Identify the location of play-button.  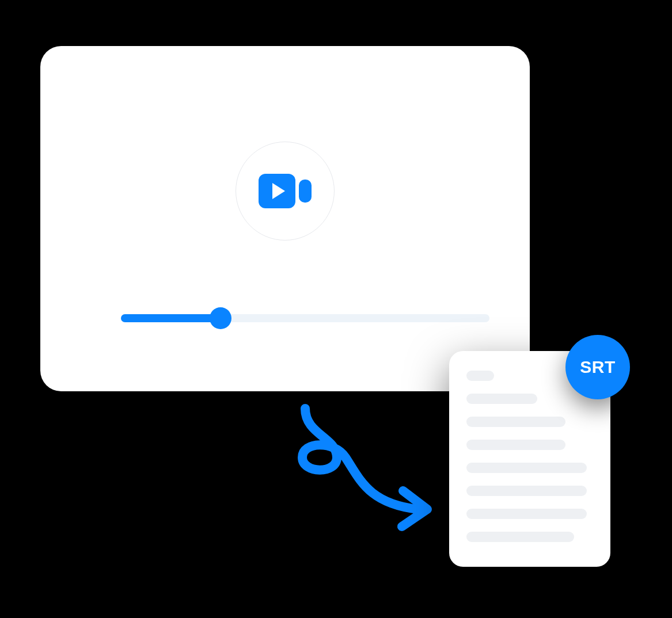
(285, 191).